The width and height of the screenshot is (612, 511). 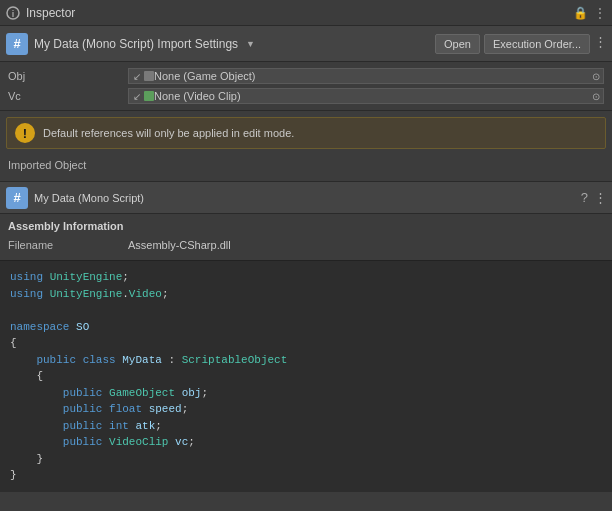 I want to click on code-line, so click(x=306, y=310).